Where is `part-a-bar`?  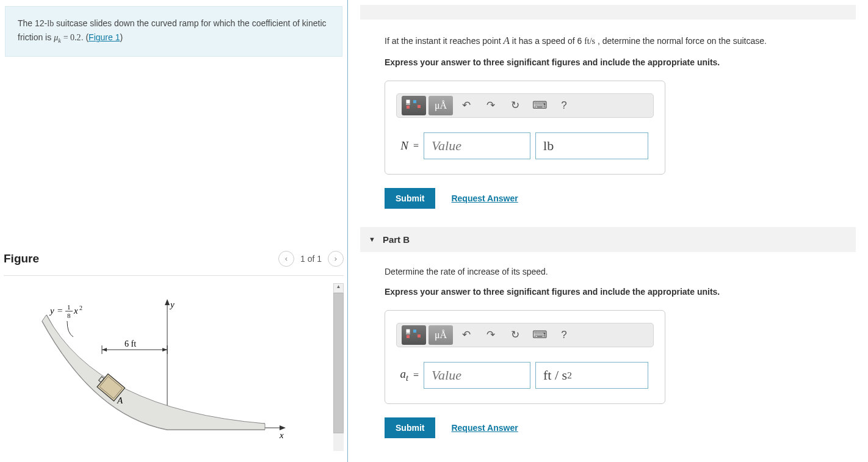 part-a-bar is located at coordinates (608, 12).